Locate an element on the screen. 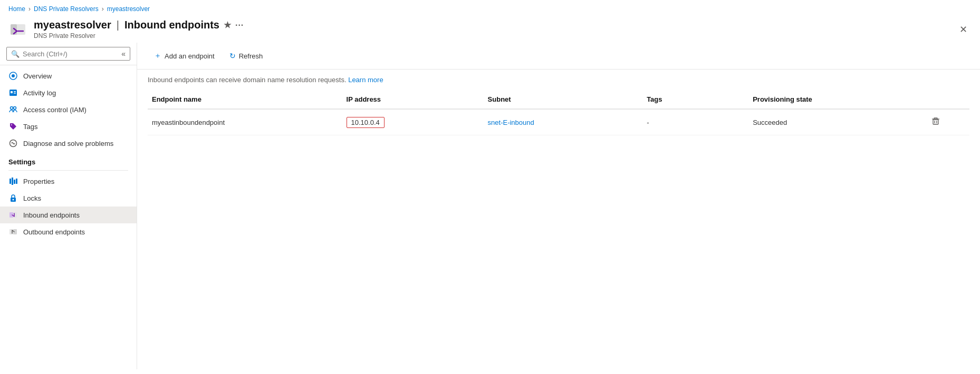 This screenshot has height=374, width=980. tags-label: Tags is located at coordinates (31, 126).